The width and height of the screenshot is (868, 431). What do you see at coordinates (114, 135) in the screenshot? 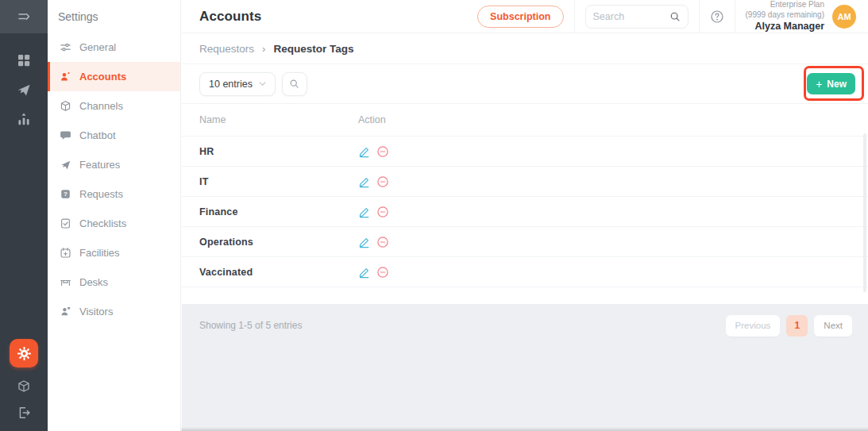
I see `sidebar-item-chatbot: Chatbot` at bounding box center [114, 135].